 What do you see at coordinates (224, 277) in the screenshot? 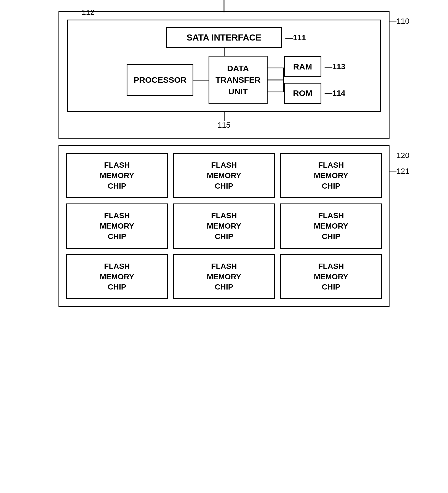
I see `flash-chip-8: FLASHMEMORYCHIP` at bounding box center [224, 277].